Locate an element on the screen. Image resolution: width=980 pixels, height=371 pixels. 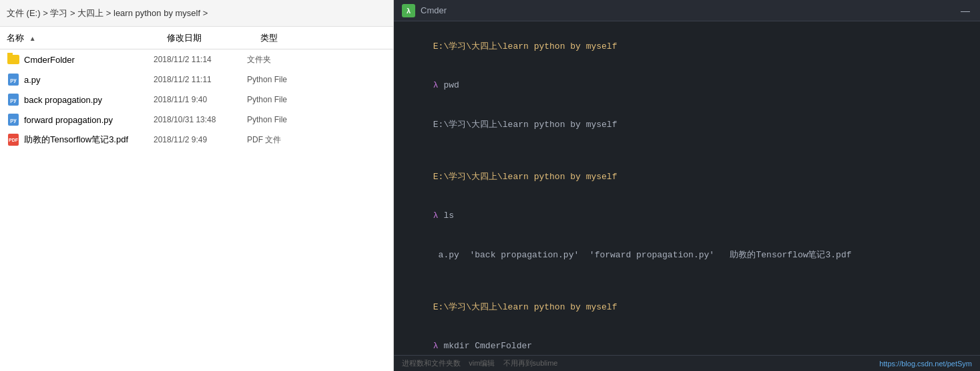
breadcrumb-text: 文件 (E:) > 学习 > 大四上 > learn python by mys… is located at coordinates (107, 13).